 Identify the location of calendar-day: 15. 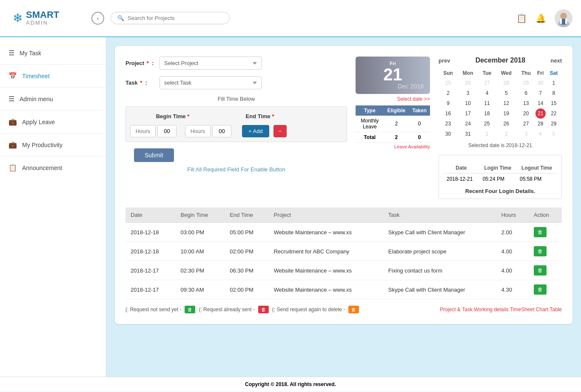
(554, 103).